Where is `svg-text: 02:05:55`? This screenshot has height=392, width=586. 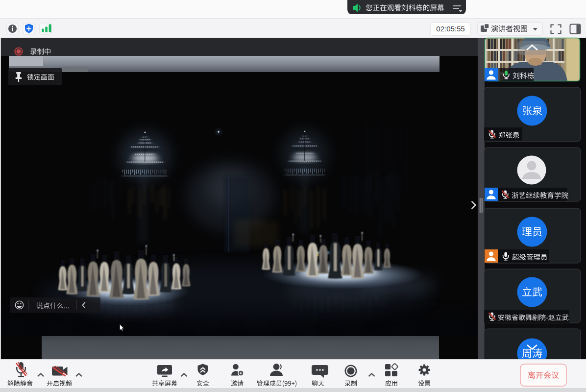 svg-text: 02:05:55 is located at coordinates (450, 28).